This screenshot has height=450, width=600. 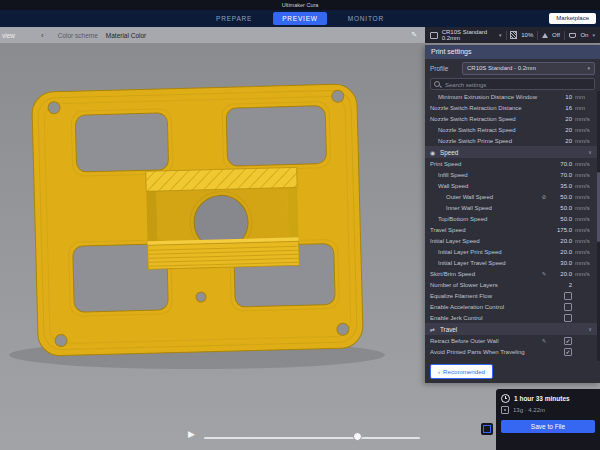 I want to click on recommended-button: ‹ Recommended, so click(x=462, y=372).